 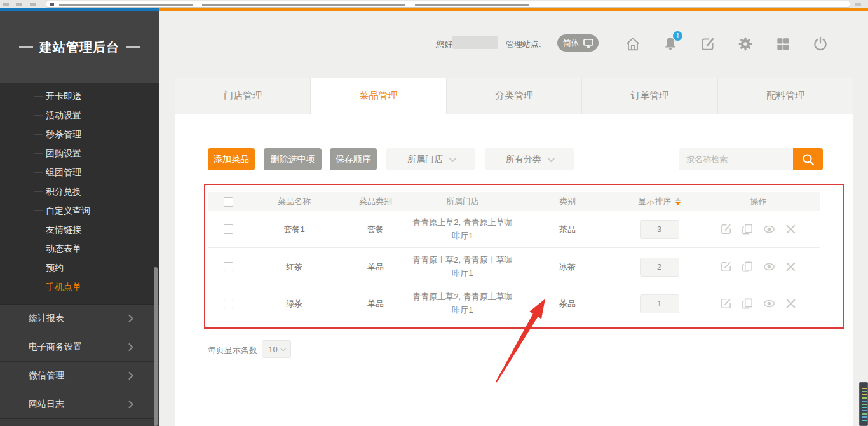 What do you see at coordinates (79, 268) in the screenshot?
I see `sidebar-item-reservation: 预约` at bounding box center [79, 268].